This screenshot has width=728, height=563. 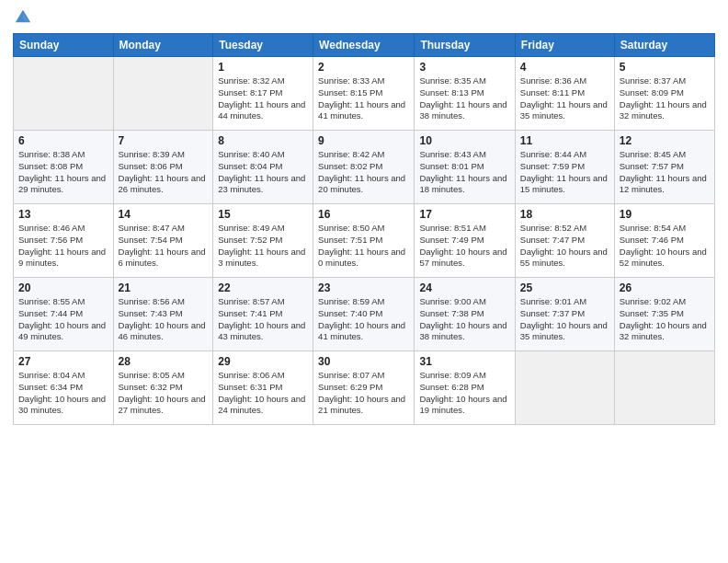 What do you see at coordinates (464, 288) in the screenshot?
I see `day-number: 24` at bounding box center [464, 288].